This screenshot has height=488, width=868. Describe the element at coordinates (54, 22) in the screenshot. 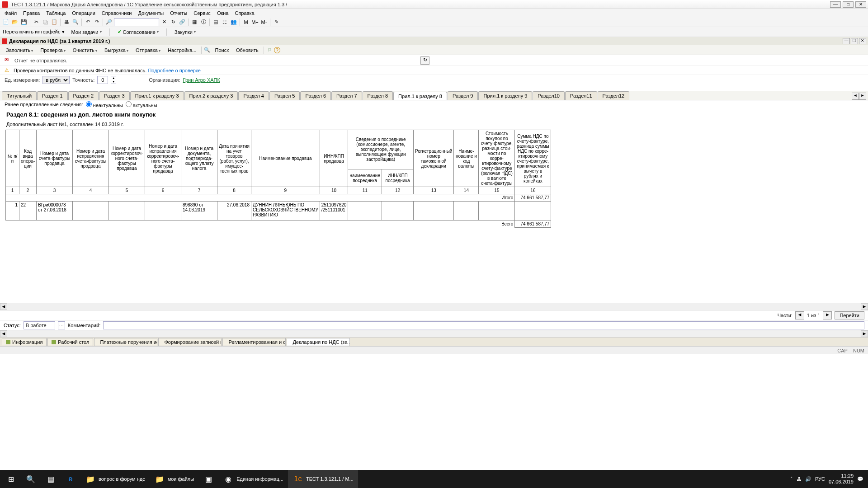

I see `paste-icon: 📋` at that location.